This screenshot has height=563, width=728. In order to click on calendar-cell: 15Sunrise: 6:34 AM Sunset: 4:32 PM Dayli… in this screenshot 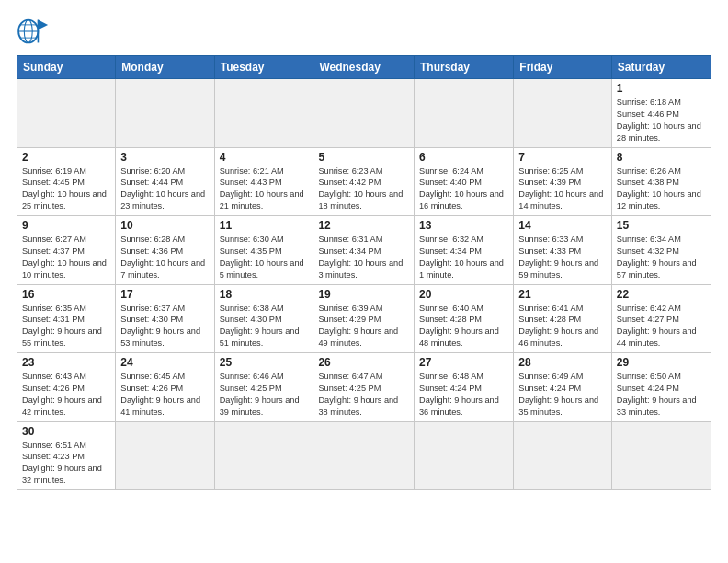, I will do `click(661, 250)`.